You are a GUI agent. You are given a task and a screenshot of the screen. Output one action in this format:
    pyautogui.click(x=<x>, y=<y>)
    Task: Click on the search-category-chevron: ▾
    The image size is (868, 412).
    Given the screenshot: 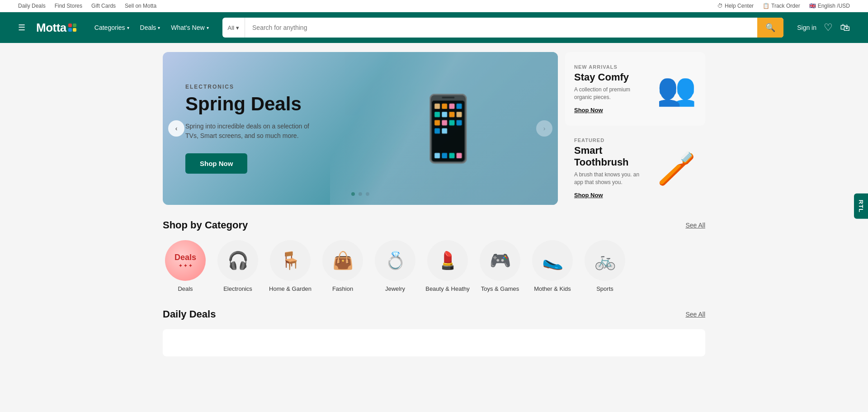 What is the action you would take?
    pyautogui.click(x=238, y=28)
    